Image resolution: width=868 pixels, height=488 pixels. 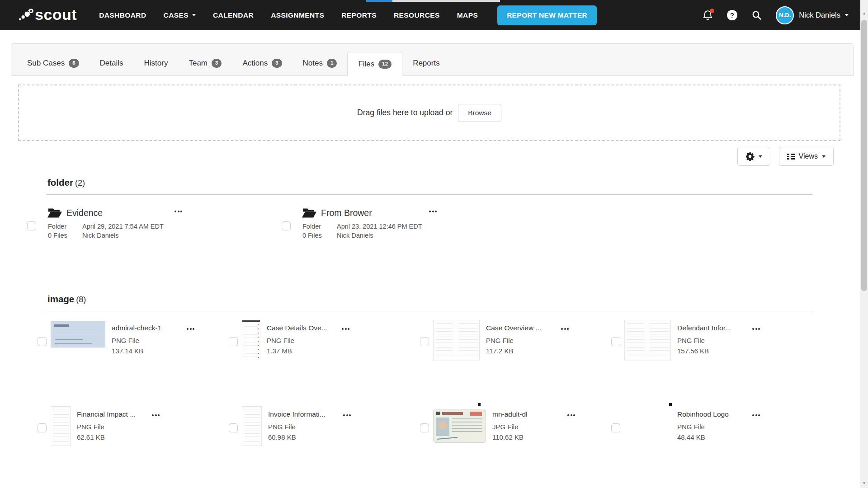 I want to click on folder-kind: Folder, so click(x=316, y=226).